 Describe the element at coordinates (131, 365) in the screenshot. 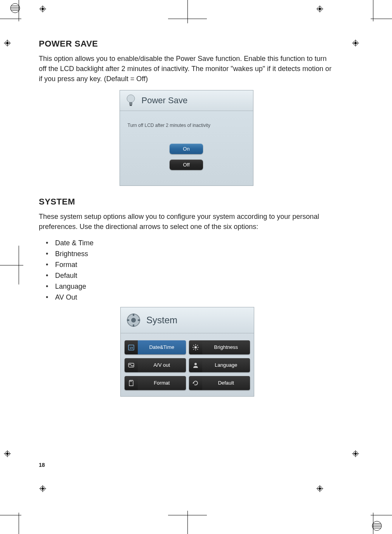

I see `wave-icon` at that location.